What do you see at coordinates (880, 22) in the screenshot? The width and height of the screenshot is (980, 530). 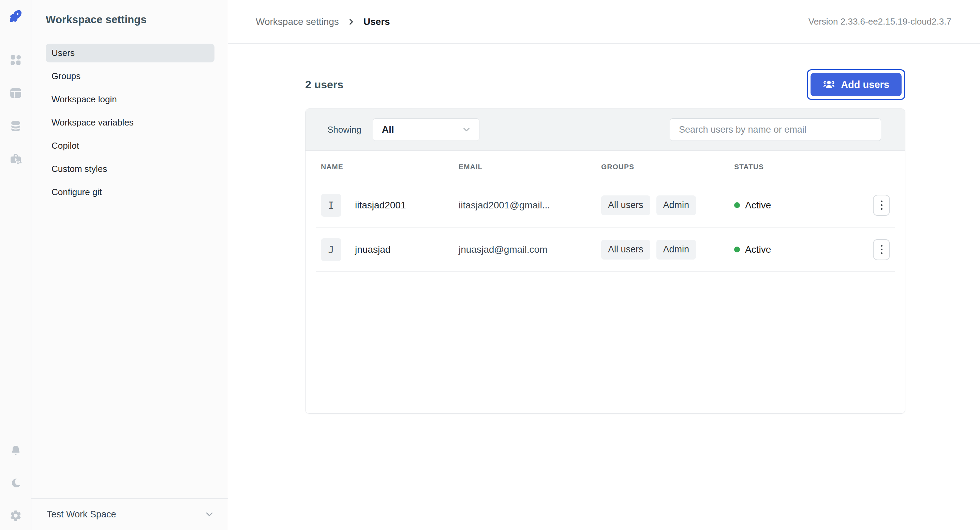 I see `version-label: Version 2.33.6-ee2.15.19-cloud2.3.7` at bounding box center [880, 22].